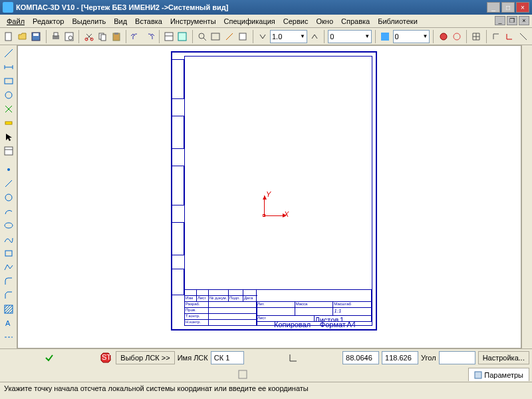  I want to click on spline-tool, so click(9, 239).